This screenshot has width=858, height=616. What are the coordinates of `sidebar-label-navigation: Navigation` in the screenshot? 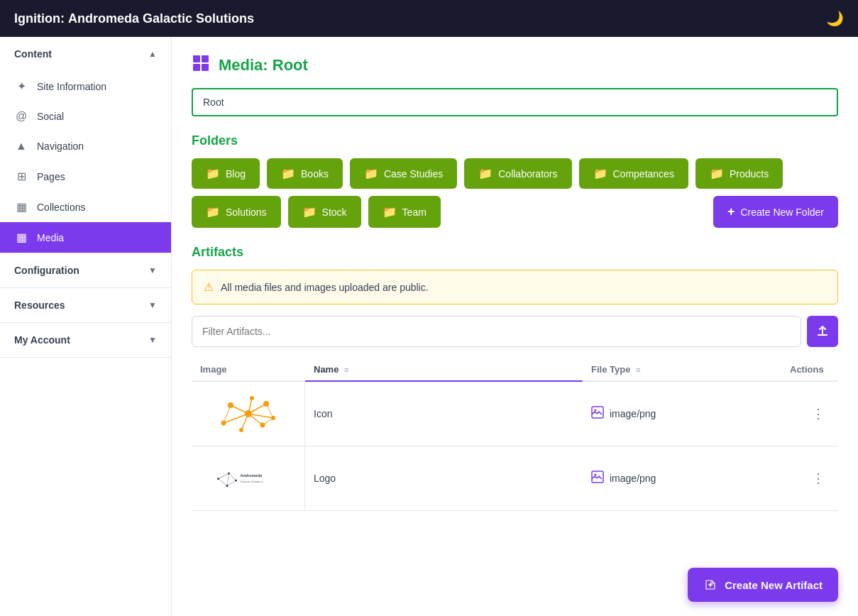 It's located at (60, 146).